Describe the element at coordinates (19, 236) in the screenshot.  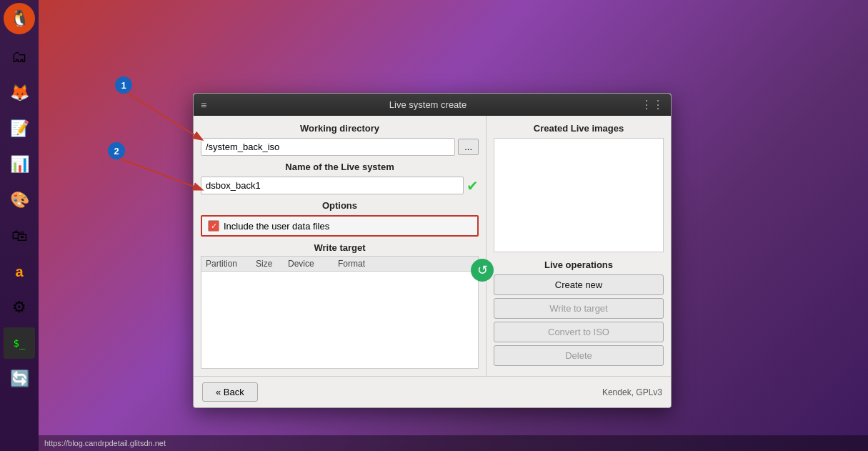
I see `appstore-icon: 🛍` at that location.